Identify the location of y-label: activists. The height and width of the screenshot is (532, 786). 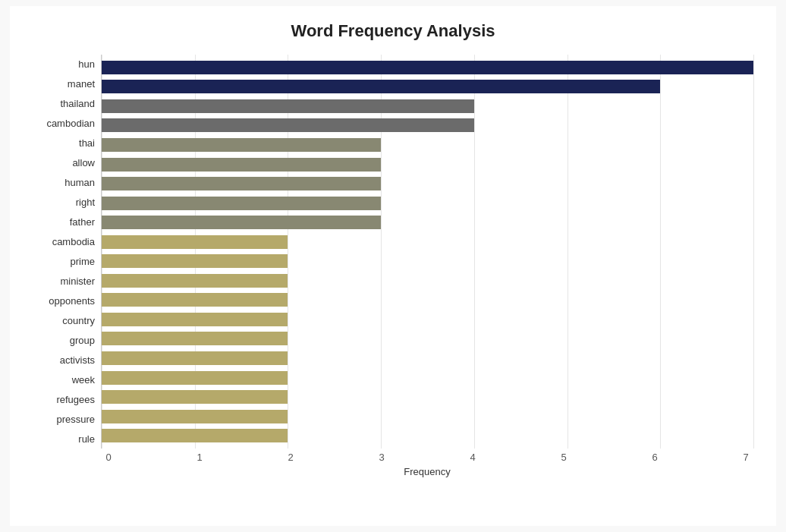
(77, 360).